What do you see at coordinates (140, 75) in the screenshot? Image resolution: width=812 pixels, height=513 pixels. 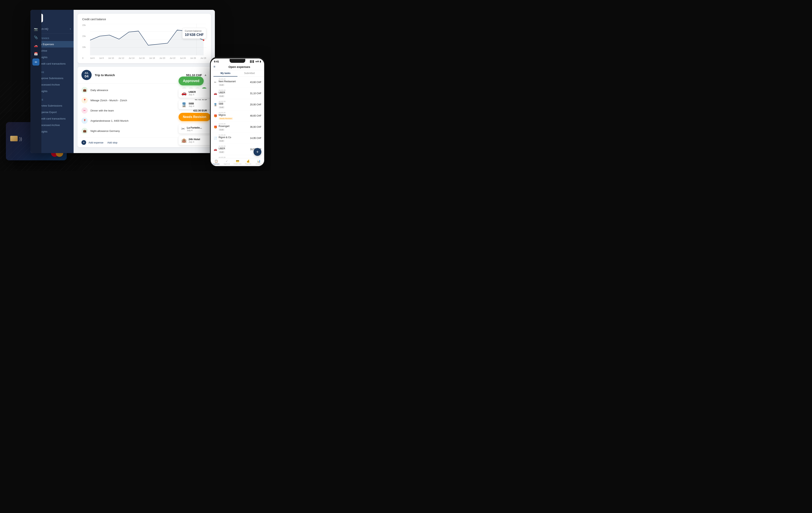 I see `expense-title: Trip to Munich` at bounding box center [140, 75].